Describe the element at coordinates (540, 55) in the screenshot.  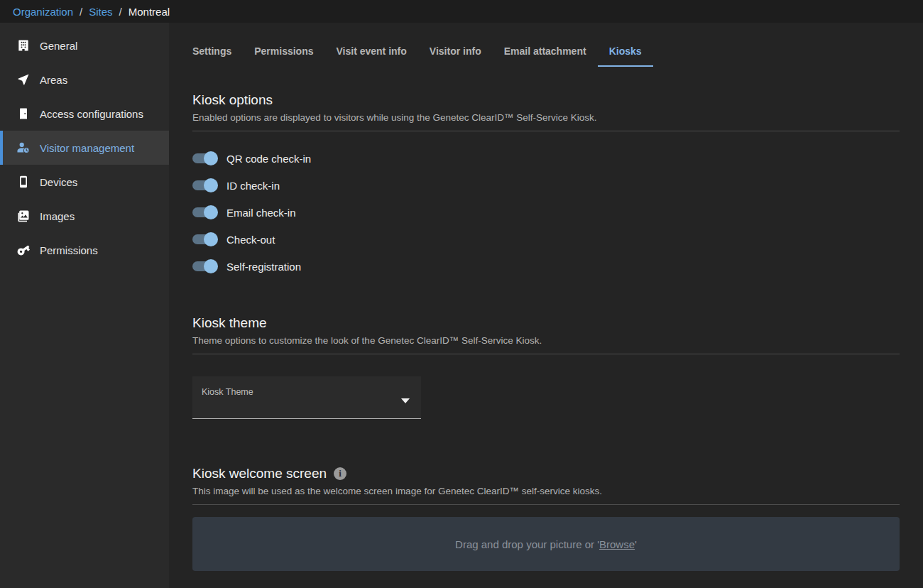
I see `tab-bar: Settings Permissions Visit event info Vi…` at that location.